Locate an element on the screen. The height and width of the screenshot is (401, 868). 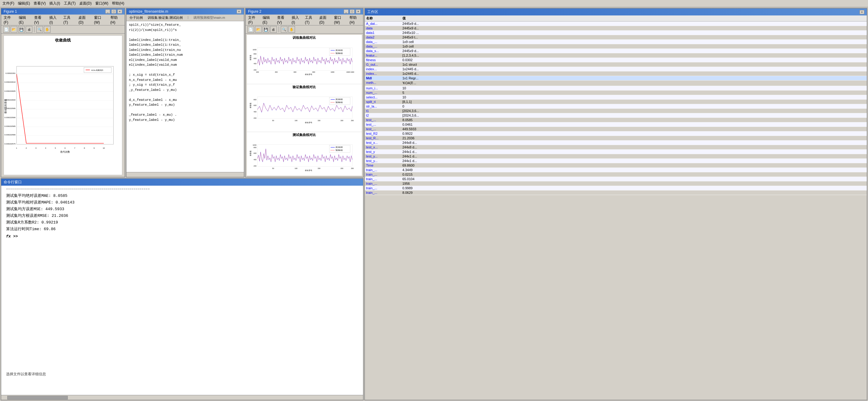
ws-row-9: G_out... 1x1 struct is located at coordinates (616, 65).